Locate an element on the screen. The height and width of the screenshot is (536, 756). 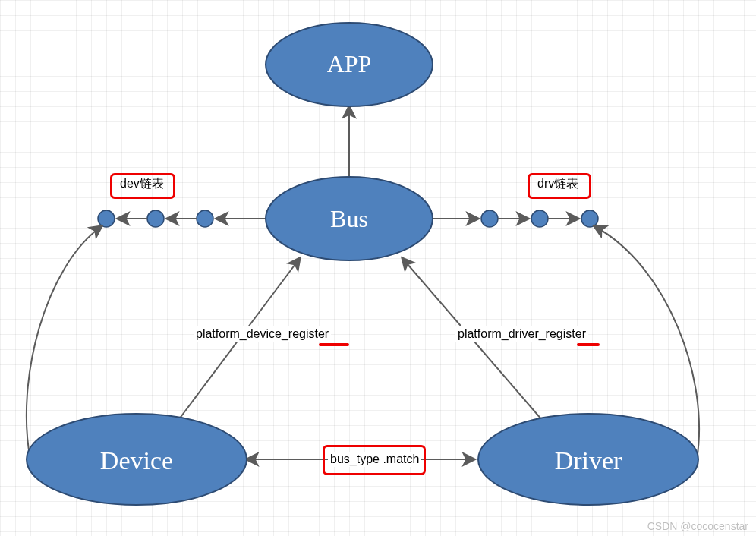
node-app-label: APP is located at coordinates (349, 64).